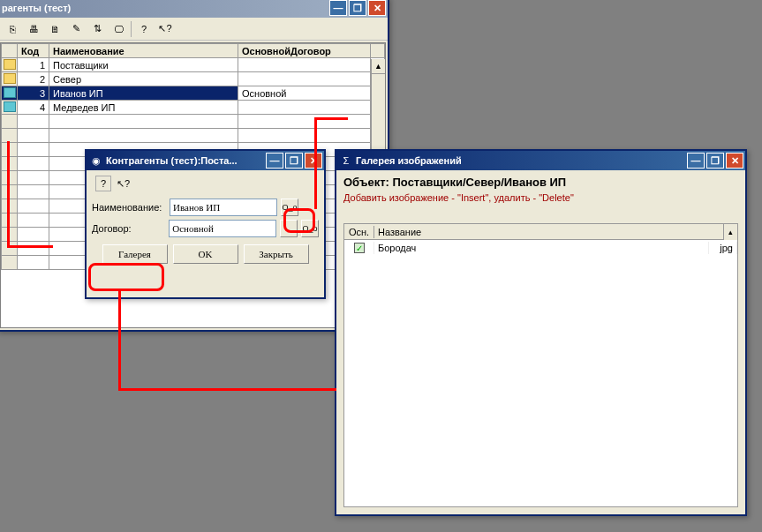  Describe the element at coordinates (12, 29) in the screenshot. I see `toolbar-icon-copy: ⎘` at that location.